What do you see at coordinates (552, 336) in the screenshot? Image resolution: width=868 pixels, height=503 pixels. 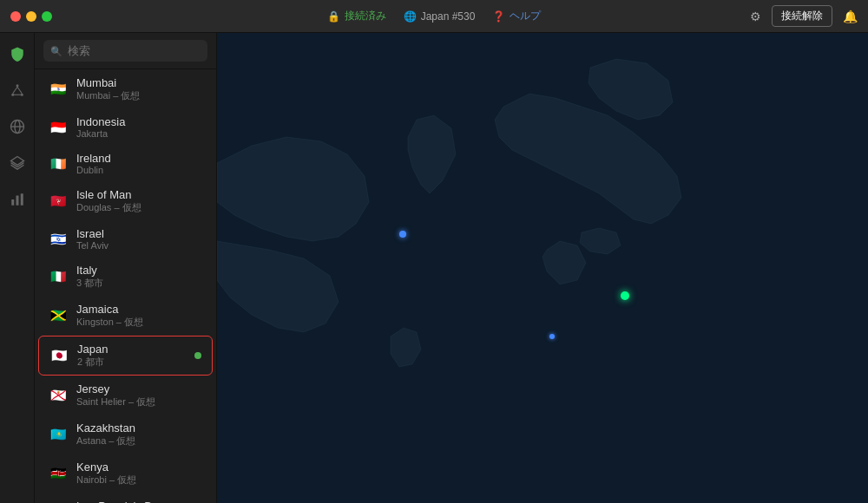 I see `map-dot-japan-south` at bounding box center [552, 336].